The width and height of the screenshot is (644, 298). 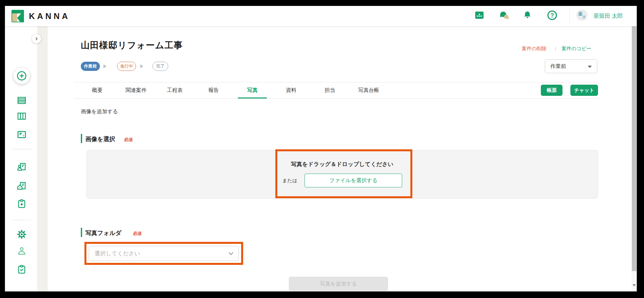 What do you see at coordinates (290, 181) in the screenshot?
I see `or-label: または` at bounding box center [290, 181].